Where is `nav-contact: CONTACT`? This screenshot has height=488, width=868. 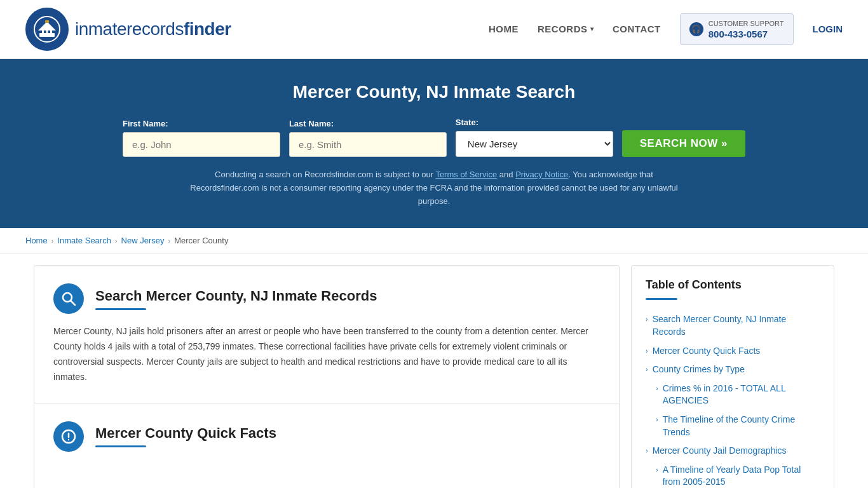
nav-contact: CONTACT is located at coordinates (637, 29).